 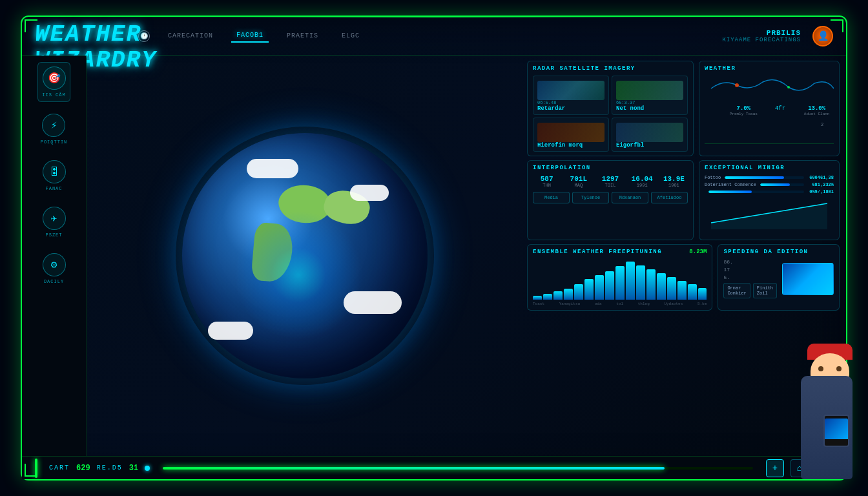 I want to click on tab-praetis: PRAETIS, so click(x=302, y=36).